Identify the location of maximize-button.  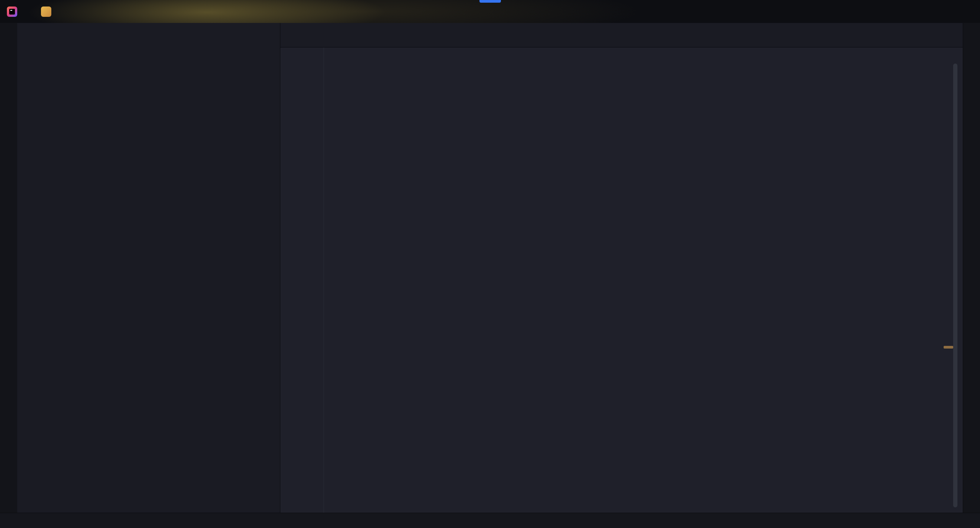
(953, 11).